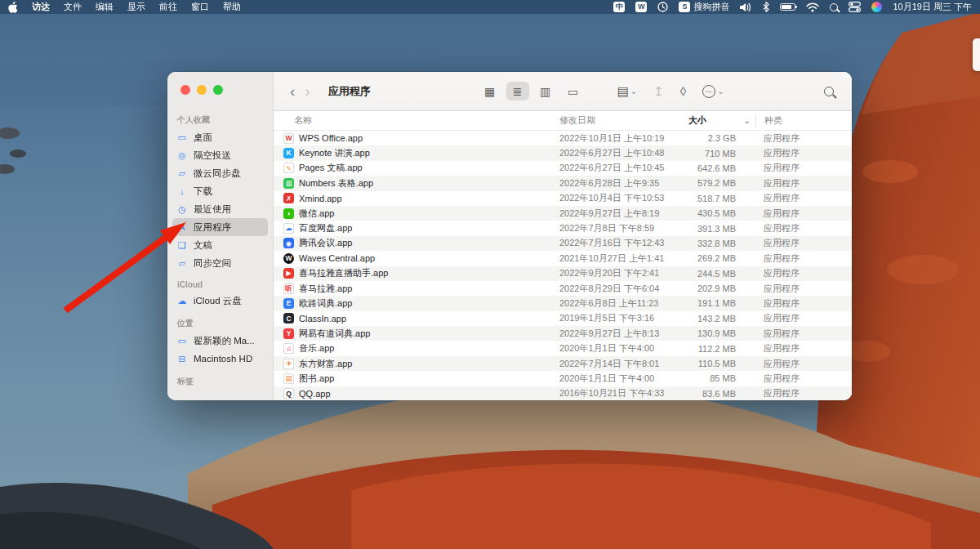 This screenshot has width=980, height=549. Describe the element at coordinates (704, 7) in the screenshot. I see `sogou-input-item: S 搜狗拼音` at that location.